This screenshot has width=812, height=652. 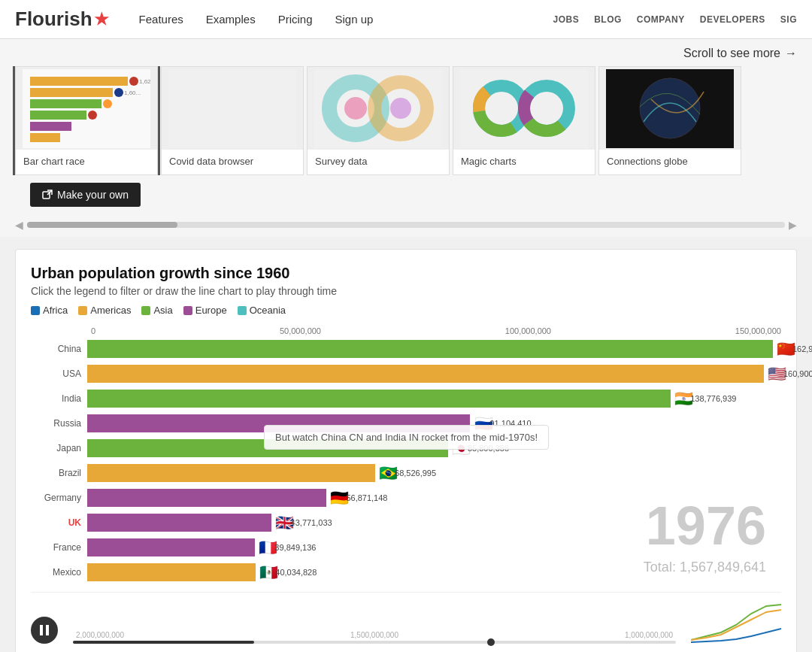 I want to click on carousel-item-bar-chart-race: 1,62... 1,60... Bar chart race, so click(x=86, y=120).